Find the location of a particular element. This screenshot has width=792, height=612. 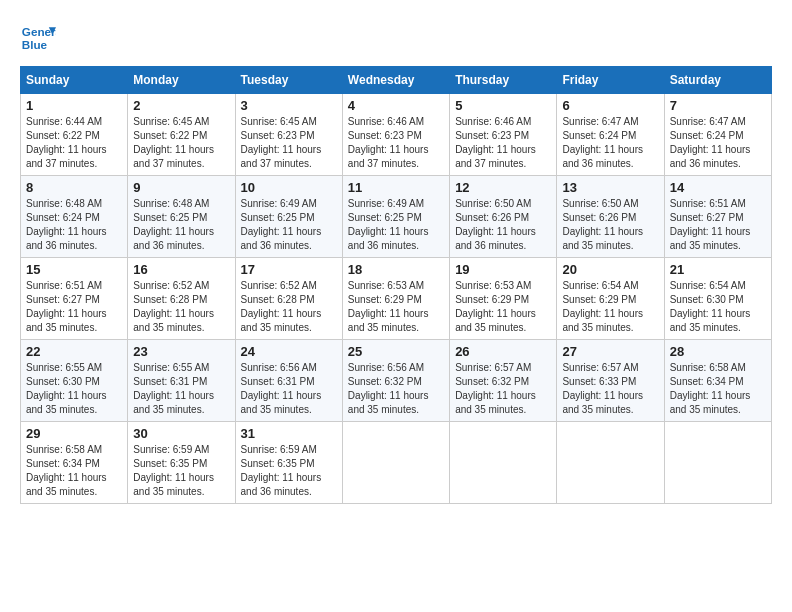

day-number: 14 is located at coordinates (718, 188).